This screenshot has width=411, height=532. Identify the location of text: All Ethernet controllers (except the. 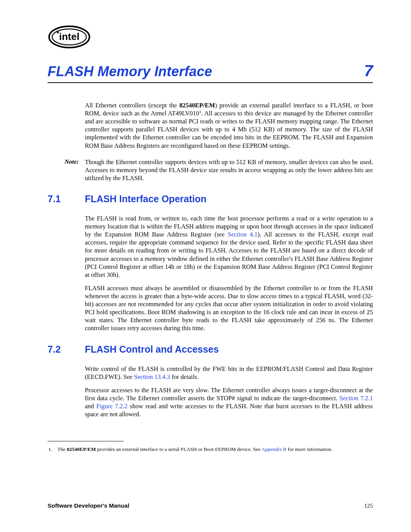
(132, 105).